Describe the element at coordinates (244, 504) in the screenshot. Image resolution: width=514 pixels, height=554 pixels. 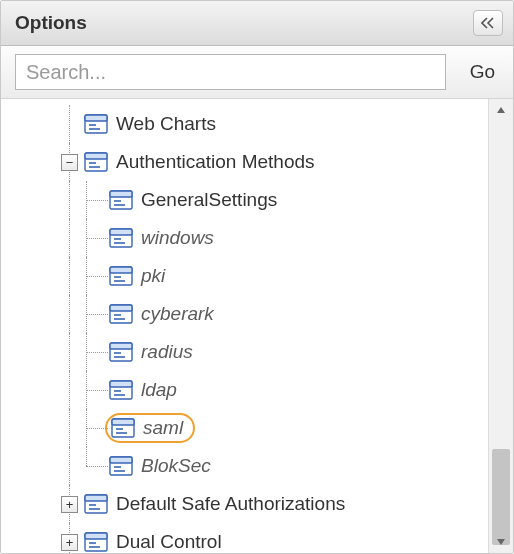
I see `tree-item-default-safe-auth: +Default Safe Authorizations` at that location.